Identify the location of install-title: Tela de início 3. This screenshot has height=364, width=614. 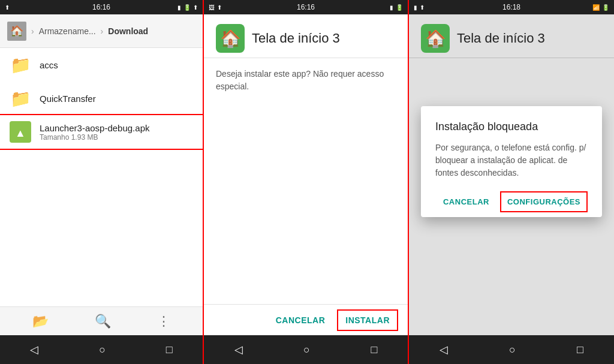
(296, 38).